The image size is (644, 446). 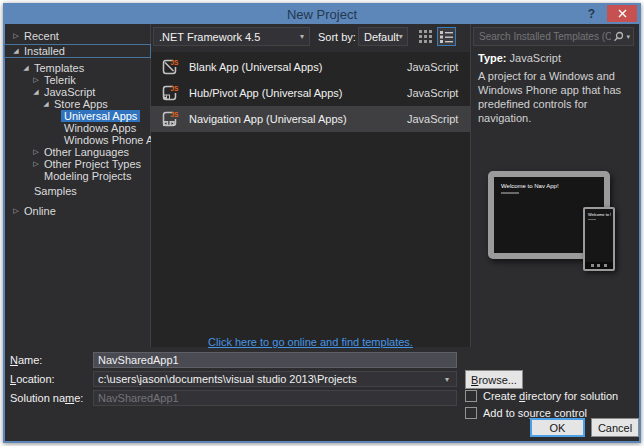 I want to click on add-source-control-checkbox, so click(x=471, y=413).